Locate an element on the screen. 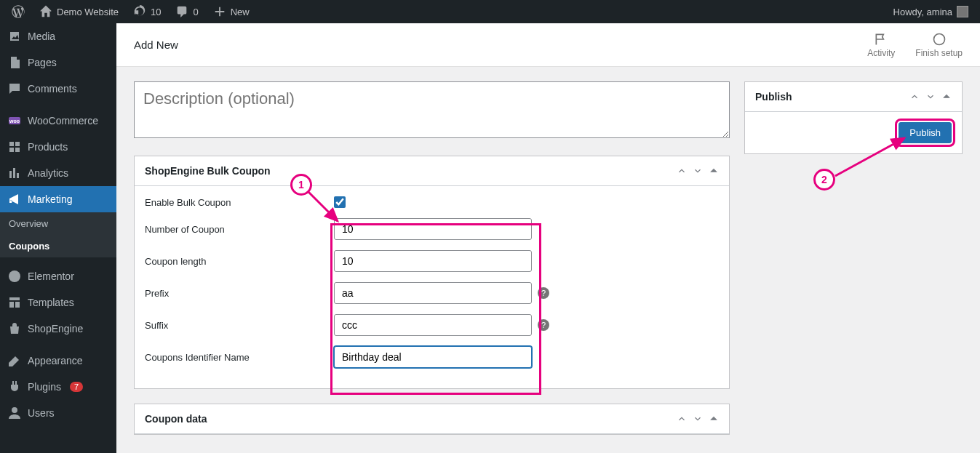  sidebar-item-woocommerce: wooWooCommerce is located at coordinates (58, 121).